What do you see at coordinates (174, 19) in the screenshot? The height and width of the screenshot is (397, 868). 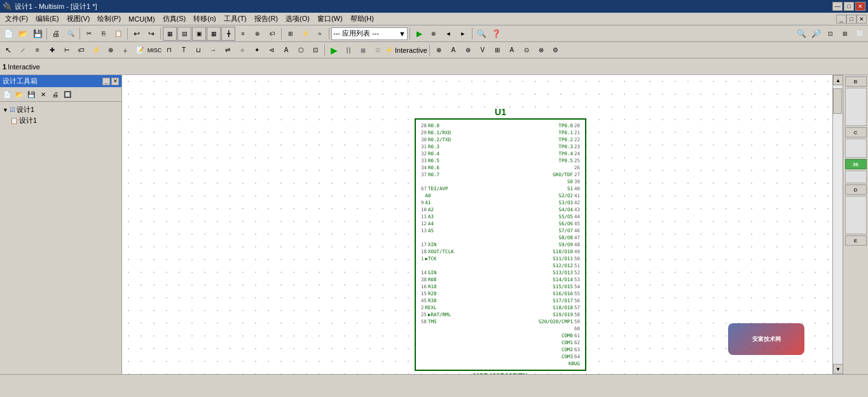 I see `menu-sim: 仿真(S)` at bounding box center [174, 19].